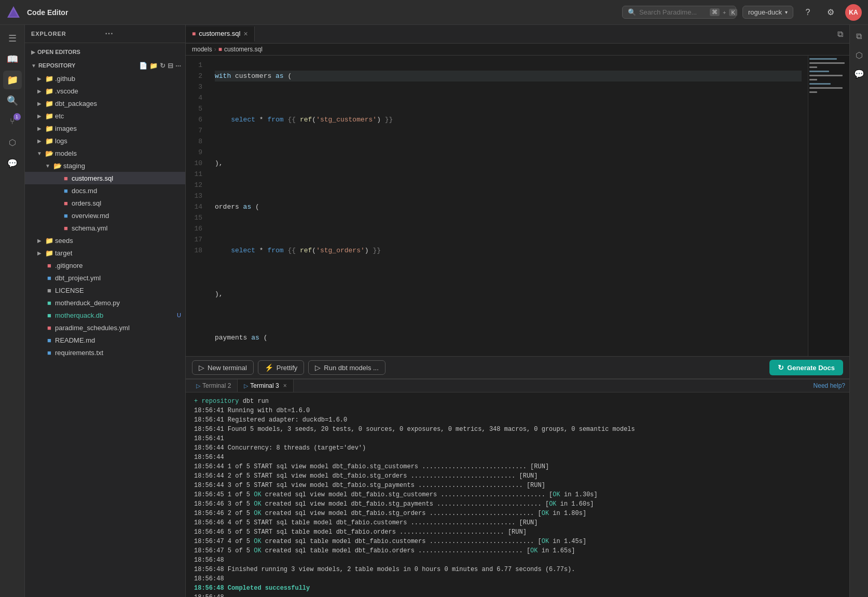  I want to click on terminal-help-link: Need help?, so click(829, 386).